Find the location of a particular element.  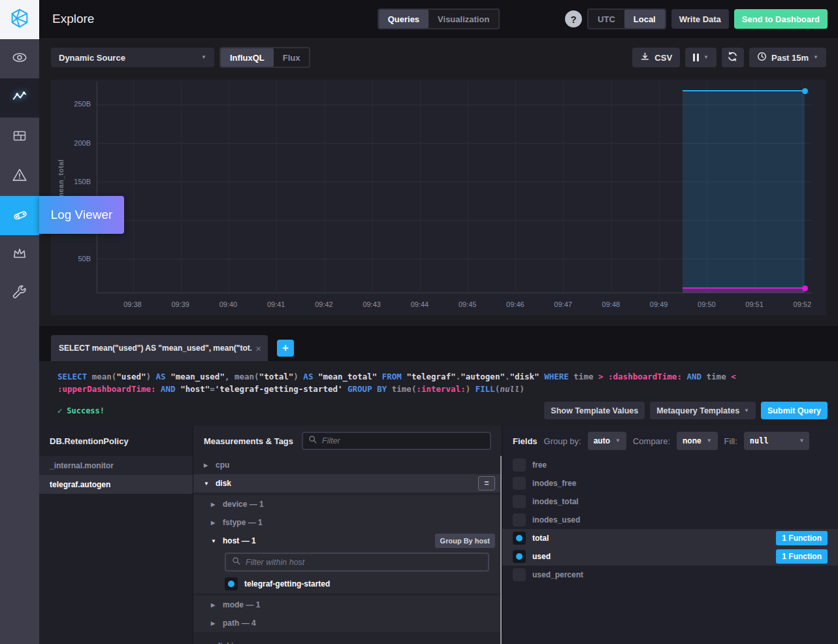

time-range-dropdown: Past 15m ▼ is located at coordinates (788, 57).